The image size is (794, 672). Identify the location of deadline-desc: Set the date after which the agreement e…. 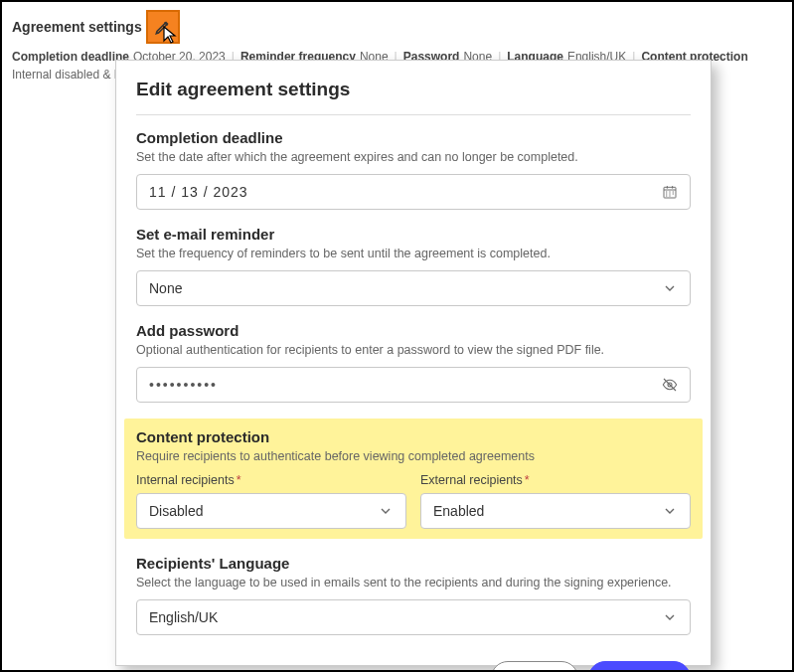
(413, 157).